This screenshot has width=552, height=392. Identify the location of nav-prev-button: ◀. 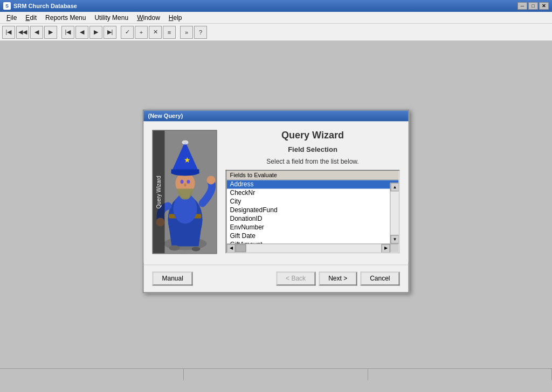
(82, 32).